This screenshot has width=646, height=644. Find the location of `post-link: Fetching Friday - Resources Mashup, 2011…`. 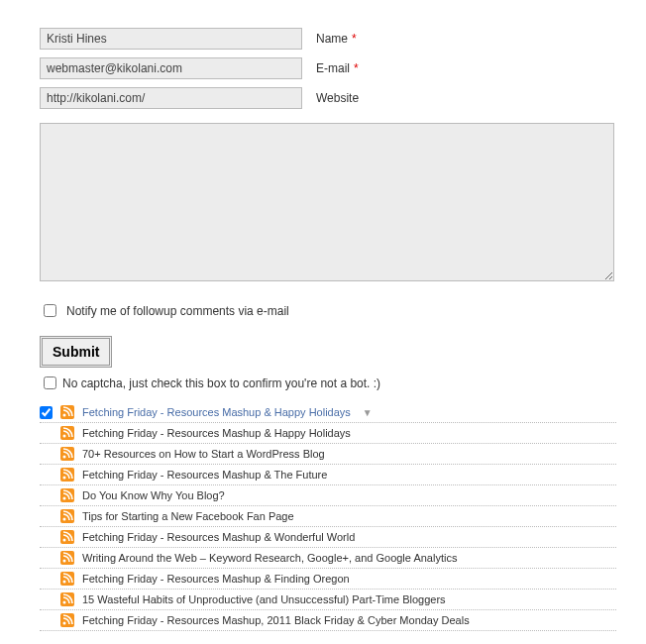

post-link: Fetching Friday - Resources Mashup, 2011… is located at coordinates (275, 620).